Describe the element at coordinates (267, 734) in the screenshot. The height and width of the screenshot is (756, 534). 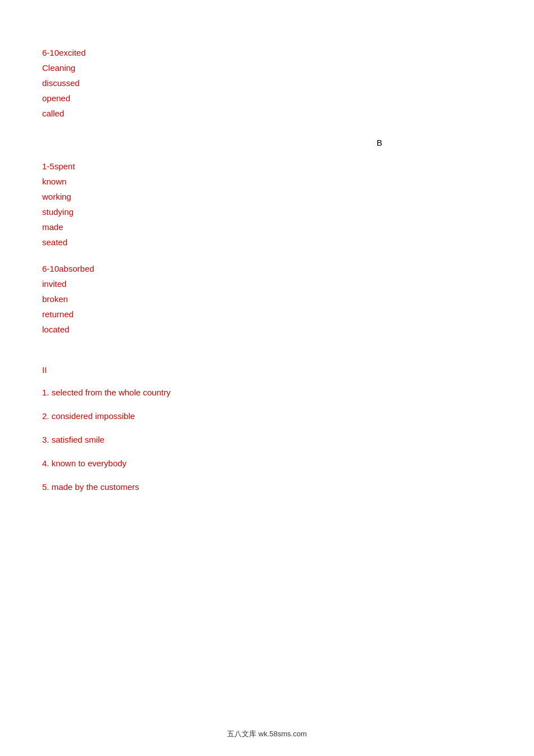
I see `footer: 五八文库 wk.58sms.com` at that location.